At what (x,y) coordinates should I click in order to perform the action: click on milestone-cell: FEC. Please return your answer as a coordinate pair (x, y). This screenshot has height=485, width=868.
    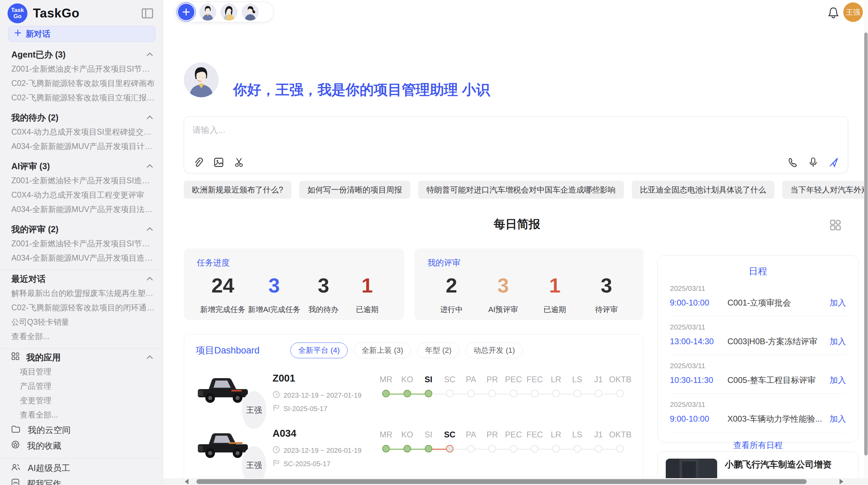
    Looking at the image, I should click on (535, 449).